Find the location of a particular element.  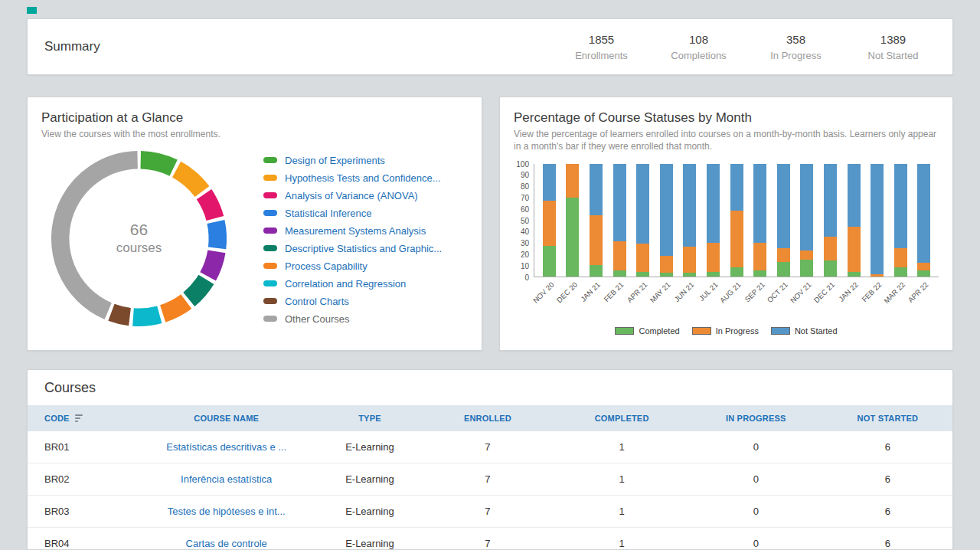

column-header-not-started: NOT STARTED is located at coordinates (888, 418).